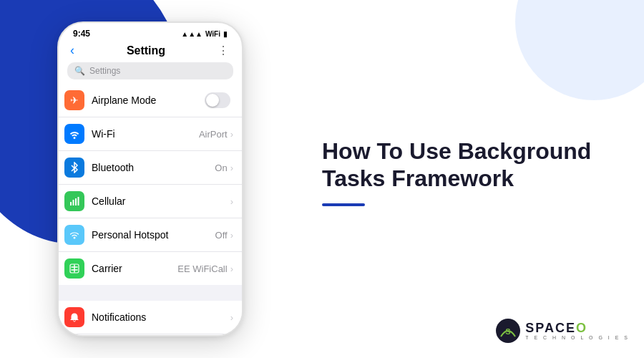 This screenshot has width=644, height=358. I want to click on wifi-label: Wi-Fi, so click(145, 134).